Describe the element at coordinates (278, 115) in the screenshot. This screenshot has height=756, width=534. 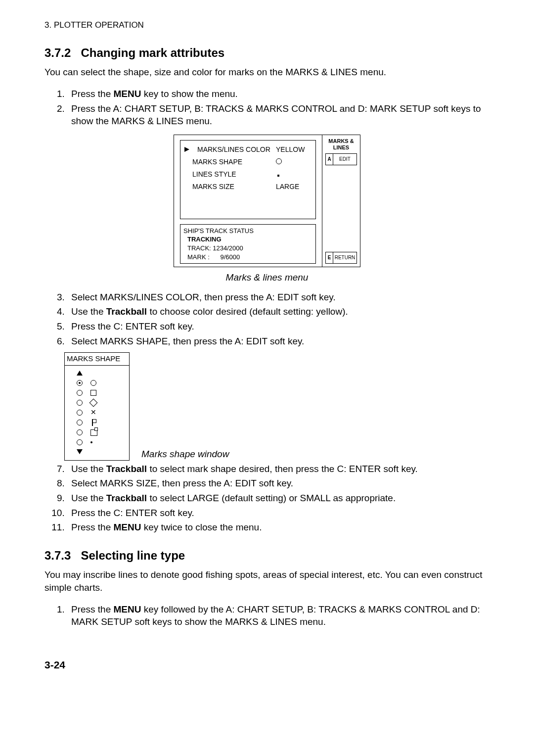
I see `step-2: Press the A: CHART SETUP, B: TRACKS & MA…` at that location.